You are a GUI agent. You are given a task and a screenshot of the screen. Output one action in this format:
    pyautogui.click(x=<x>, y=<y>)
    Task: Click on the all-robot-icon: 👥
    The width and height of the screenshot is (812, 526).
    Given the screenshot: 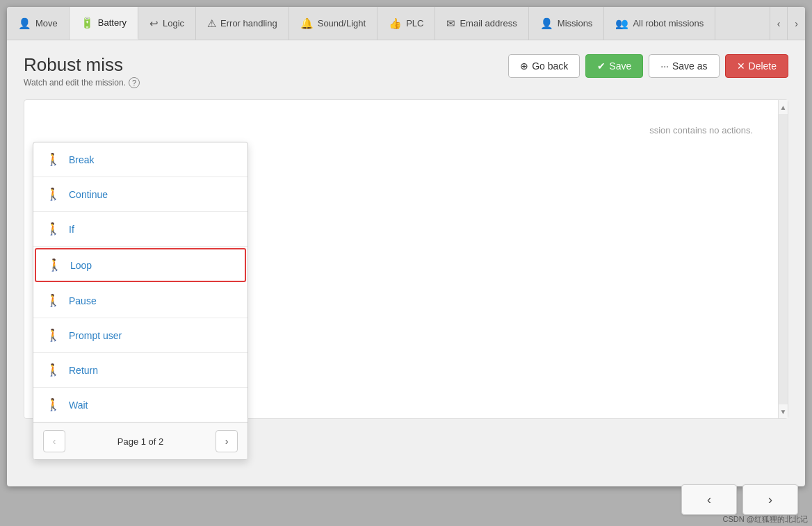 What is the action you would take?
    pyautogui.click(x=622, y=24)
    